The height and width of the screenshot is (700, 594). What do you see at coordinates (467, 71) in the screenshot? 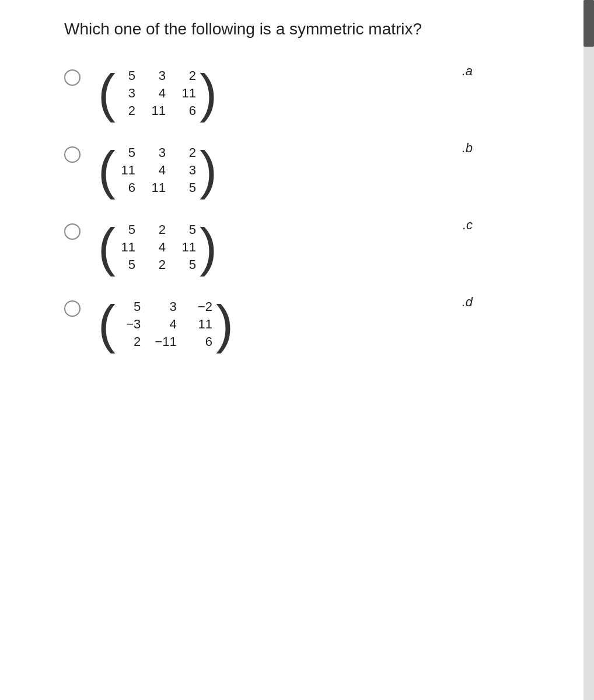
I see `option-label-a: .a` at bounding box center [467, 71].